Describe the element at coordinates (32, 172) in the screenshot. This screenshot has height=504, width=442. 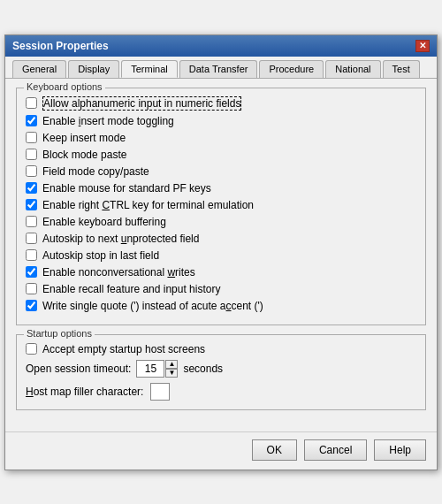
I see `checkbox-field-copy-input` at that location.